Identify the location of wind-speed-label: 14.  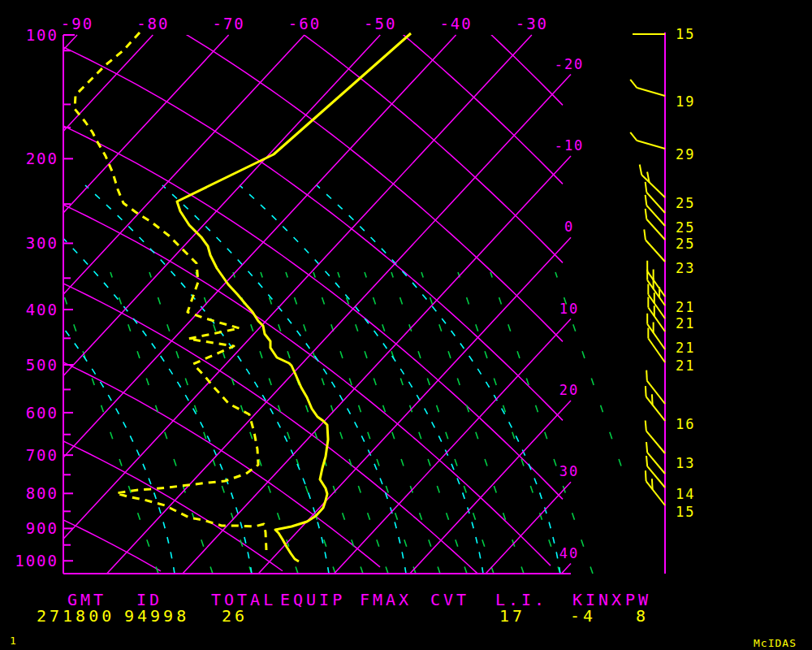
(685, 494).